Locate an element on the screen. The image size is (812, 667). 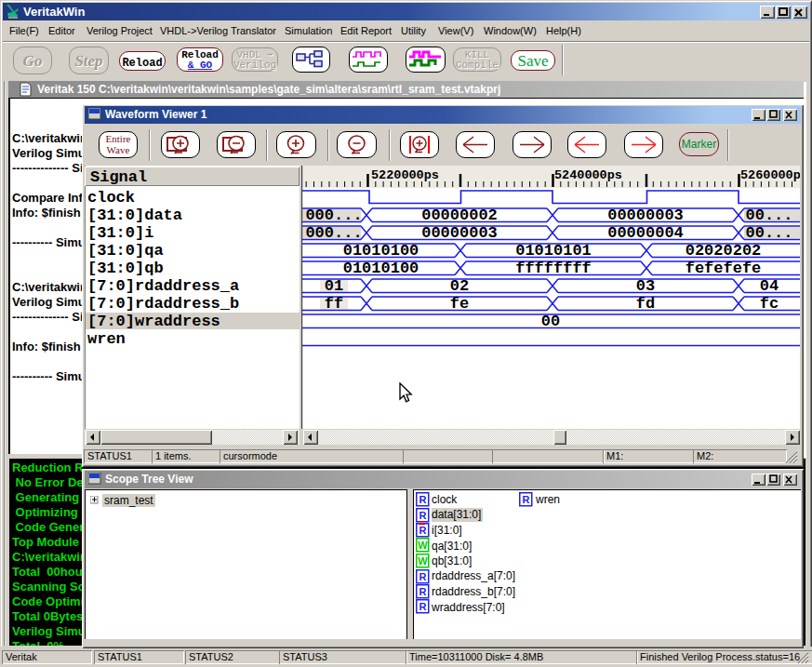
svg-text: 03 is located at coordinates (646, 287).